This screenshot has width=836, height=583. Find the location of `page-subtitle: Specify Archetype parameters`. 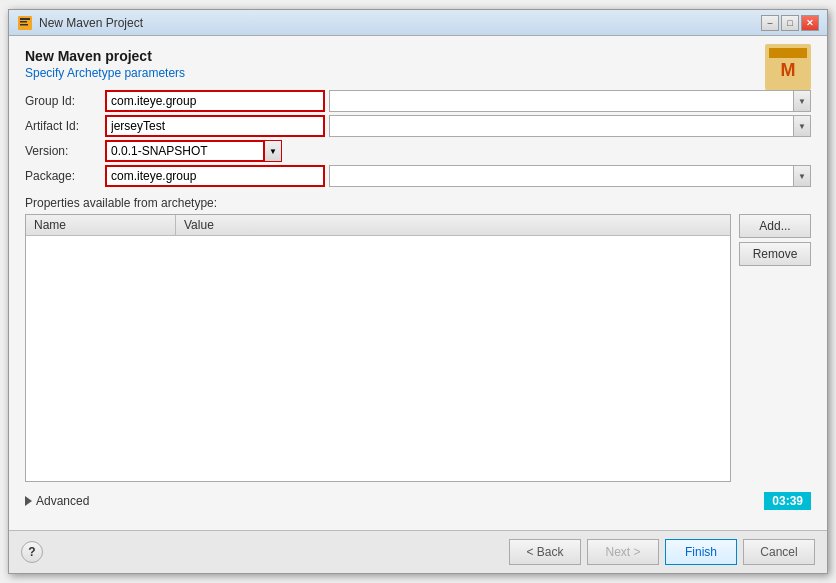

page-subtitle: Specify Archetype parameters is located at coordinates (418, 73).